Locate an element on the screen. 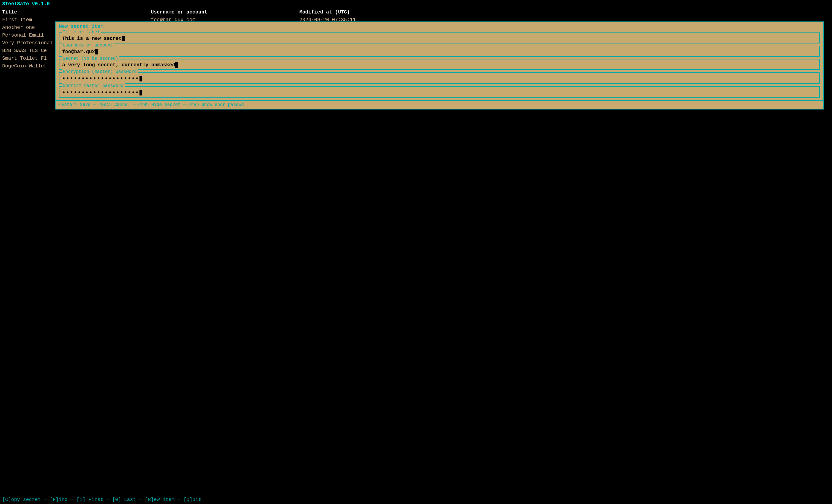 This screenshot has height=504, width=832. enc-password-field-group: Encryption (master) password •••••••••••… is located at coordinates (439, 78).